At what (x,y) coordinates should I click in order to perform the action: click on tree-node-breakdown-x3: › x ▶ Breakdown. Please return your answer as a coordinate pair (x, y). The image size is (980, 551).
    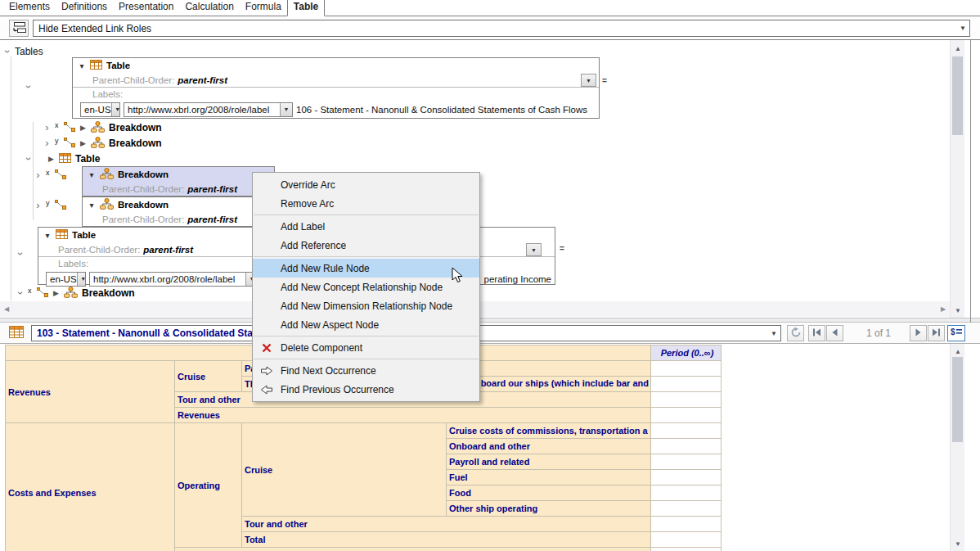
    Looking at the image, I should click on (75, 293).